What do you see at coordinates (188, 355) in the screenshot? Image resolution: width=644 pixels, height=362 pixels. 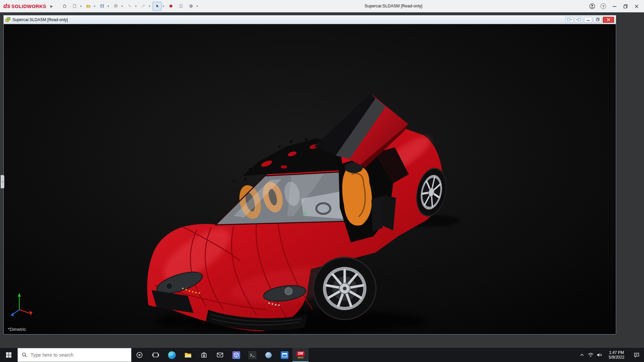 I see `file-explorer-button` at bounding box center [188, 355].